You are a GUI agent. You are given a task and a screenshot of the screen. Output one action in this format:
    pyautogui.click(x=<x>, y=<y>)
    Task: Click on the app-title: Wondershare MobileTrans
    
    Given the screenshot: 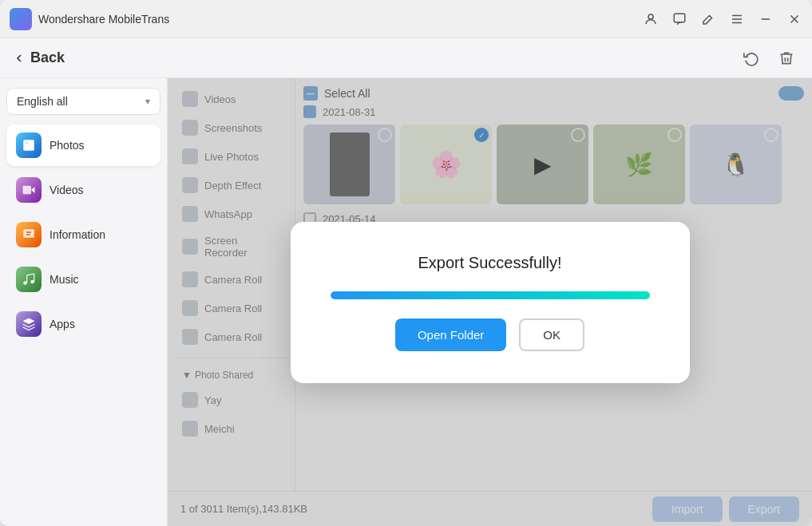 What is the action you would take?
    pyautogui.click(x=340, y=19)
    